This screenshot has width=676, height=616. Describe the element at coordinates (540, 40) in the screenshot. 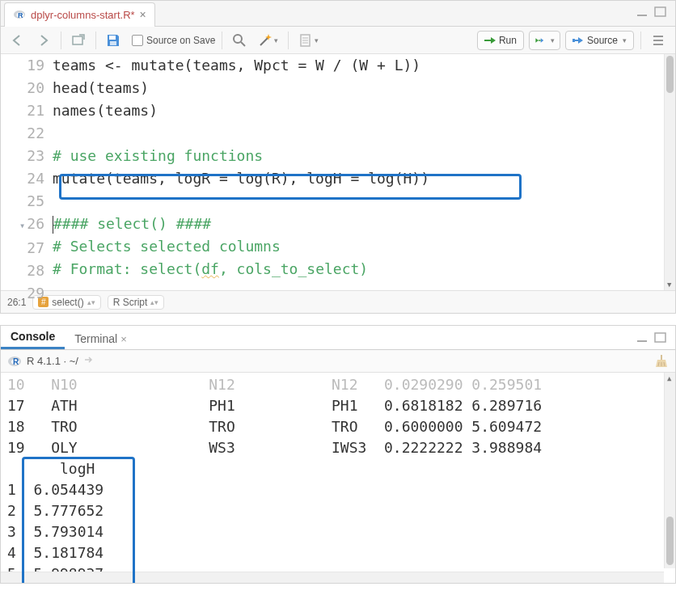

I see `rerun-icon` at that location.